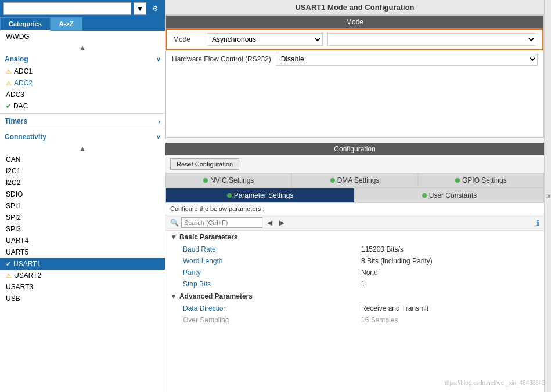 This screenshot has width=551, height=392. I want to click on basic-params-collapse-icon: ▼, so click(174, 237).